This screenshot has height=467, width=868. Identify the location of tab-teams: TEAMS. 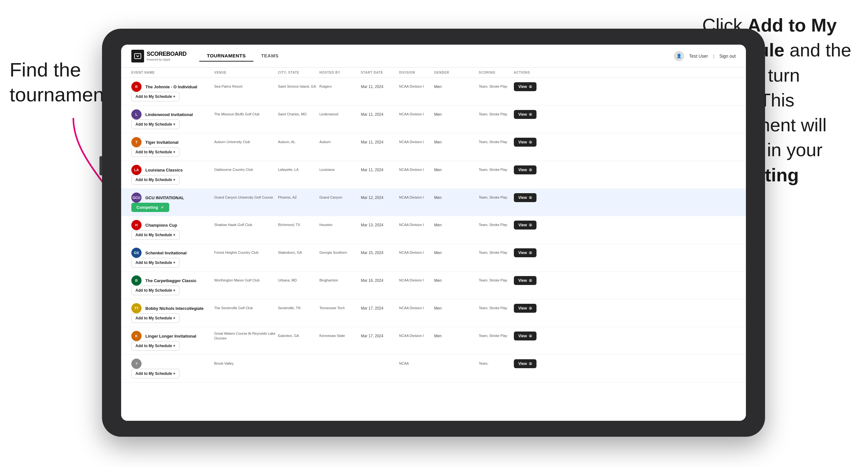
(270, 56).